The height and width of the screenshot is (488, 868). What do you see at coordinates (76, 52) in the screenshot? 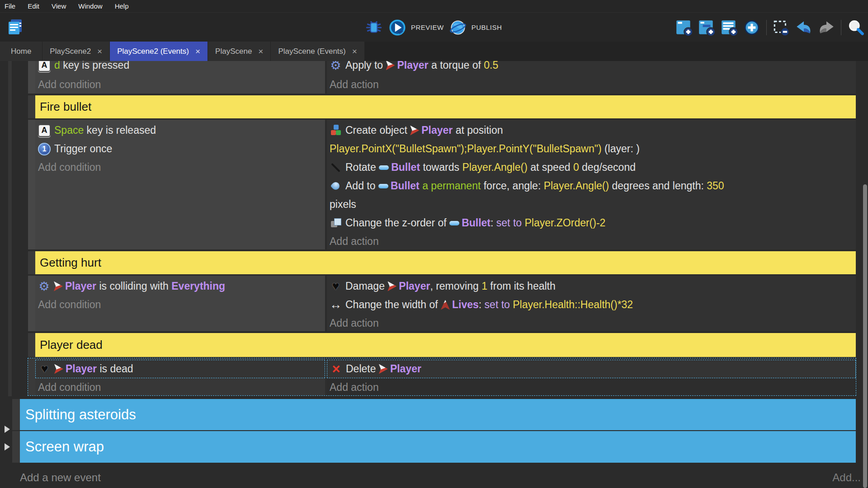
I see `tab-playscene2: PlayScene2 ×` at bounding box center [76, 52].